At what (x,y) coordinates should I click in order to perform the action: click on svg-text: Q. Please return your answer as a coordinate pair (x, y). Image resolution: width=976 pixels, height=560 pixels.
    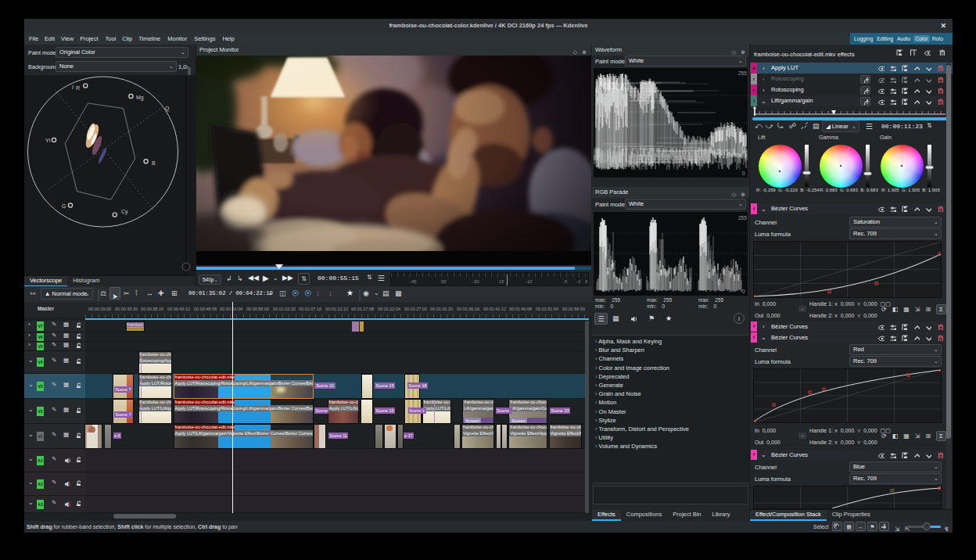
    Looking at the image, I should click on (167, 109).